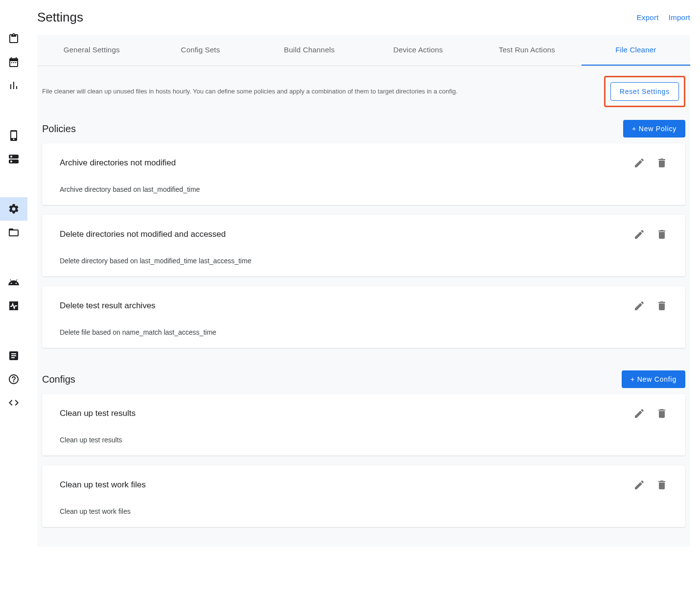 The width and height of the screenshot is (700, 596). I want to click on sidebar-item-notes, so click(14, 356).